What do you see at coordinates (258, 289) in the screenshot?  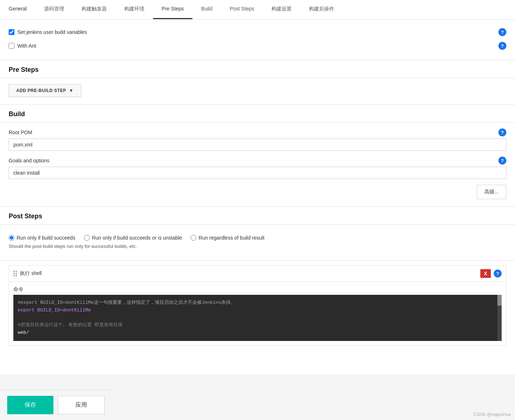 I see `command-label: 命令` at bounding box center [258, 289].